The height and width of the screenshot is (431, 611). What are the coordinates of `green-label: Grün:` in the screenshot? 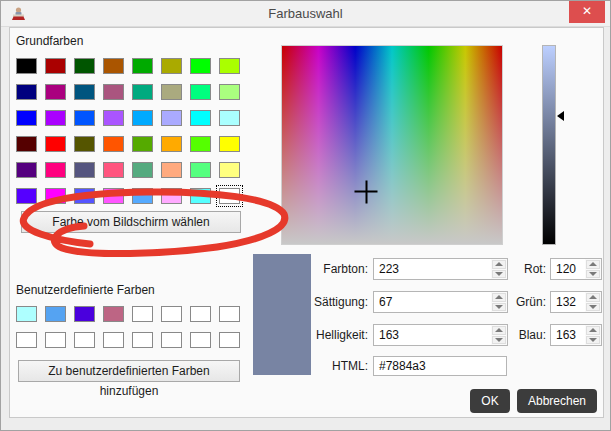 It's located at (525, 302).